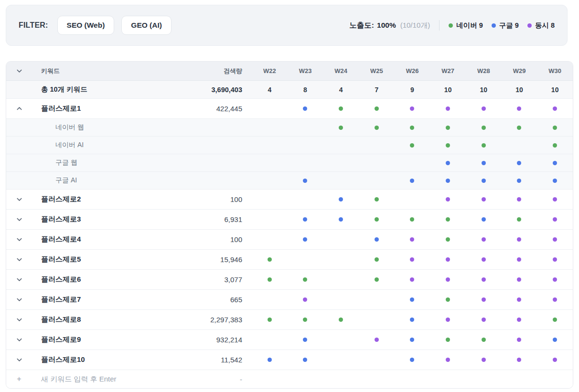 This screenshot has height=392, width=579. Describe the element at coordinates (146, 25) in the screenshot. I see `filter-button-geo-ai: GEO (AI)` at that location.